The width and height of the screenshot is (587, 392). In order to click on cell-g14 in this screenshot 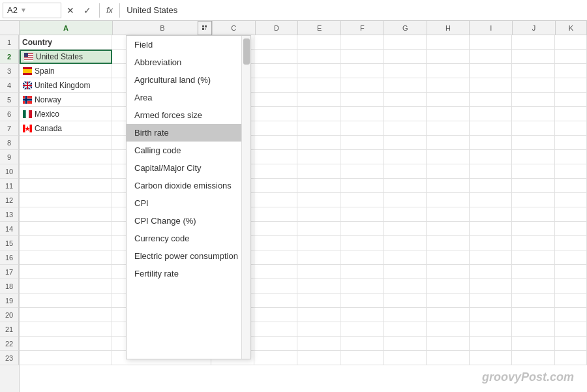, I will do `click(405, 229)`.